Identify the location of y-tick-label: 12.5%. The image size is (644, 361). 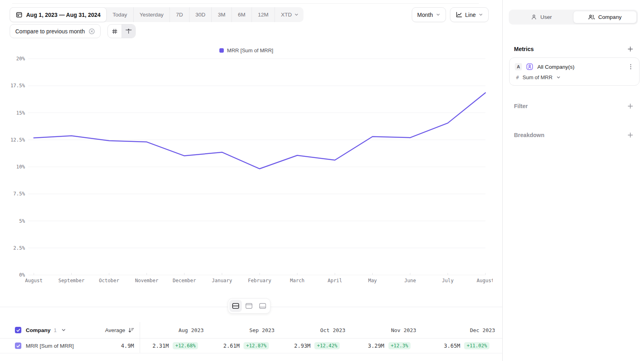
(18, 140).